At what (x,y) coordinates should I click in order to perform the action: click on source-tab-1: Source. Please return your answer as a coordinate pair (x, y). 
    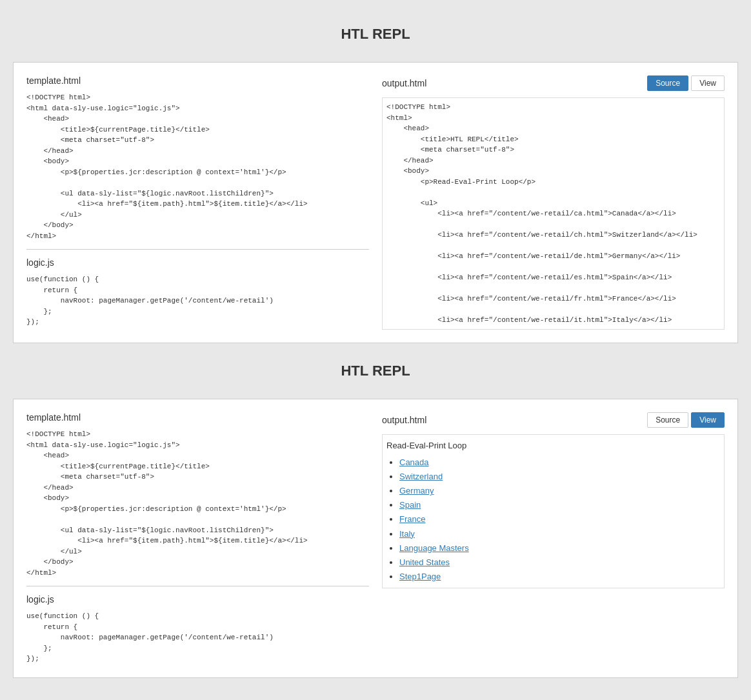
    Looking at the image, I should click on (668, 83).